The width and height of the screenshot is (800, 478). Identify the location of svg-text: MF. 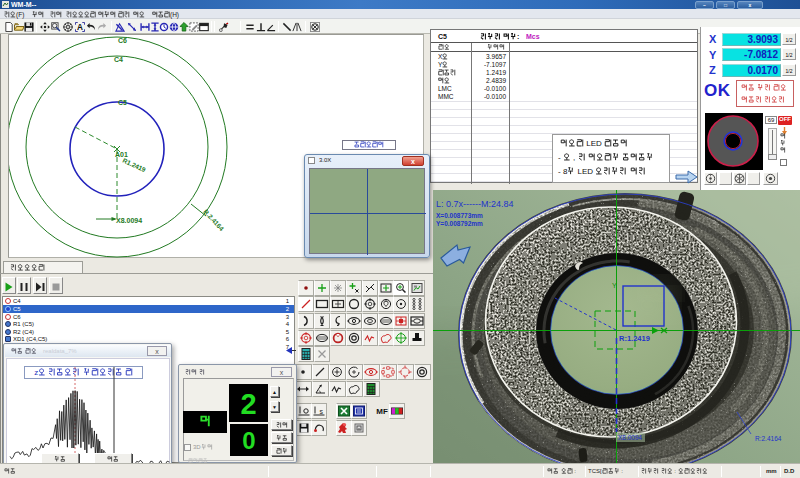
(382, 412).